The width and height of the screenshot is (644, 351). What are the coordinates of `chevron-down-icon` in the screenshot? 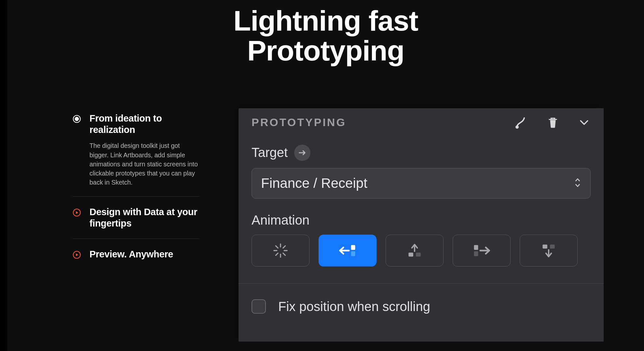 It's located at (584, 123).